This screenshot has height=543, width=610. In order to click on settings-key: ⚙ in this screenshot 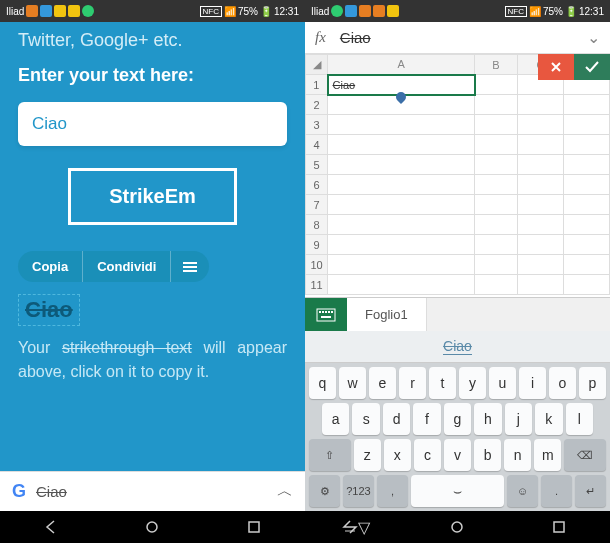, I will do `click(324, 491)`.